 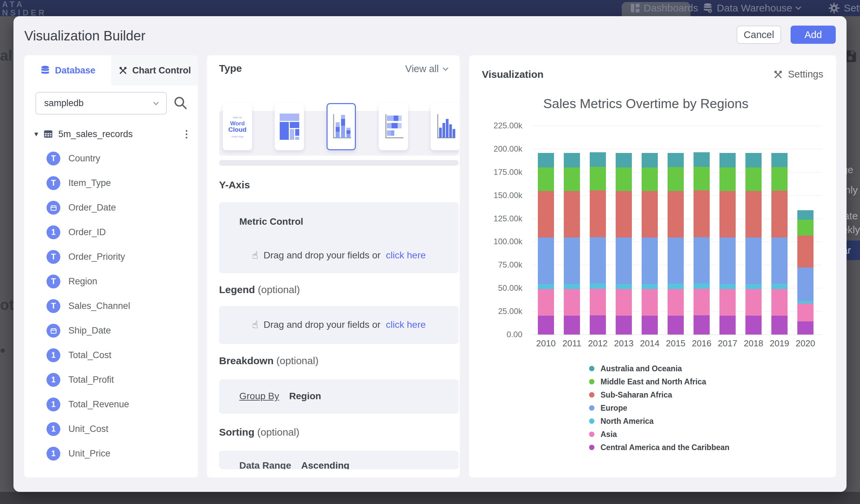 I want to click on field-item-Order_ID: 1Order_ID, so click(x=119, y=232).